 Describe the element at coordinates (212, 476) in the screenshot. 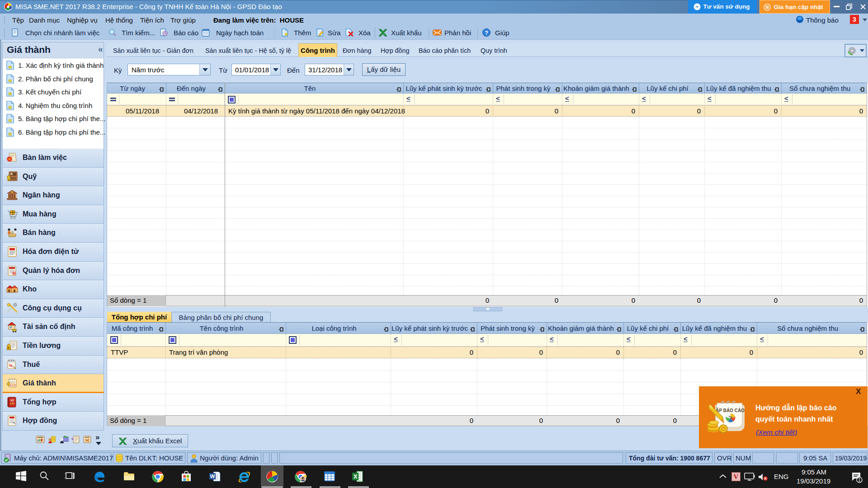

I see `svg-text: W` at that location.